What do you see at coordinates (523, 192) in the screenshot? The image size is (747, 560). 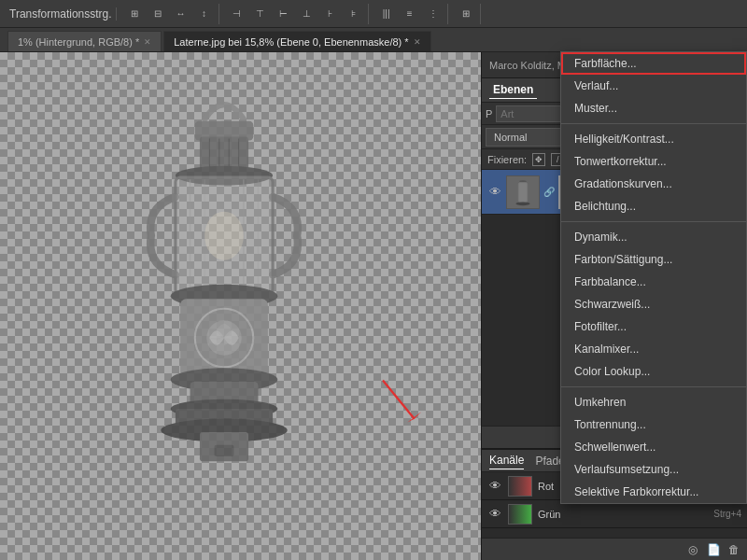 I see `layer-thumbnail` at bounding box center [523, 192].